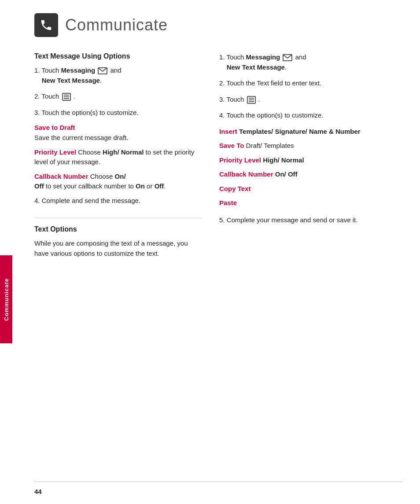 The image size is (420, 504). Describe the element at coordinates (311, 189) in the screenshot. I see `copy-text-item: Copy Text` at that location.